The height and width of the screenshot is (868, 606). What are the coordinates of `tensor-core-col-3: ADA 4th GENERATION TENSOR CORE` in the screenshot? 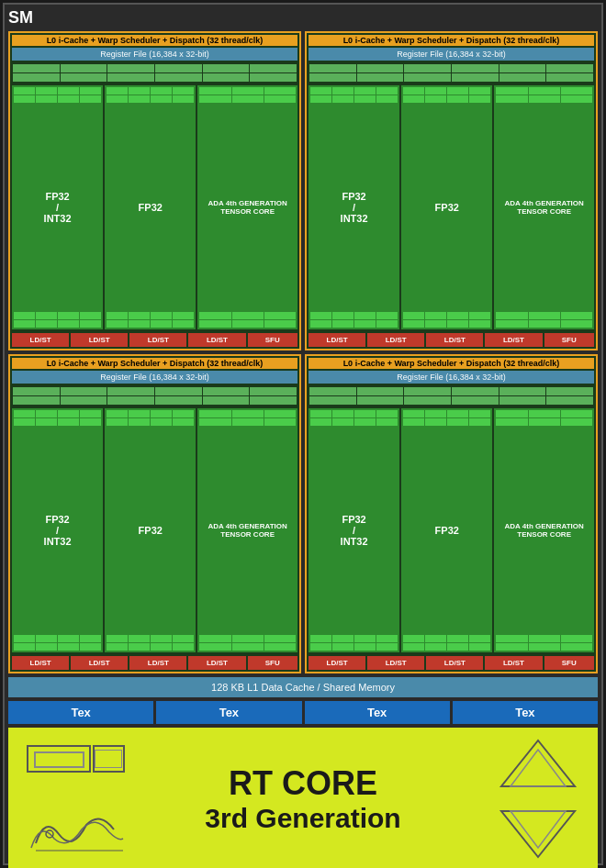 It's located at (248, 530).